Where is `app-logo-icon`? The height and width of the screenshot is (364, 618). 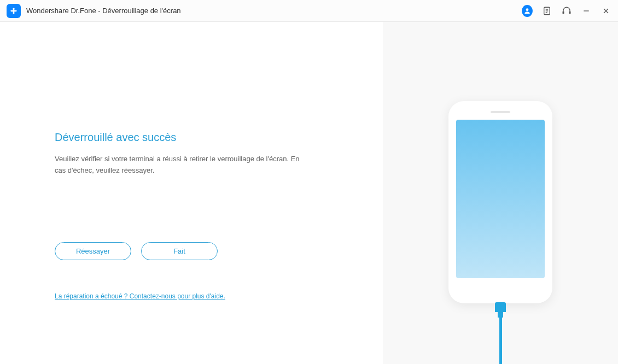 app-logo-icon is located at coordinates (14, 11).